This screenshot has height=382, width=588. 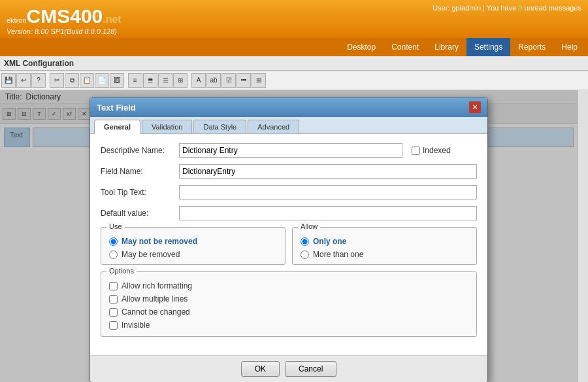 I want to click on default-value-input, so click(x=328, y=213).